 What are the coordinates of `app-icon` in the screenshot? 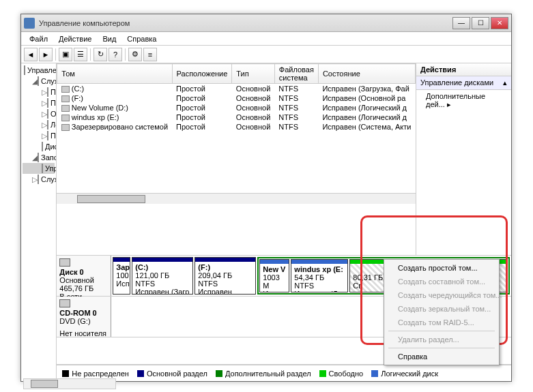 It's located at (29, 23).